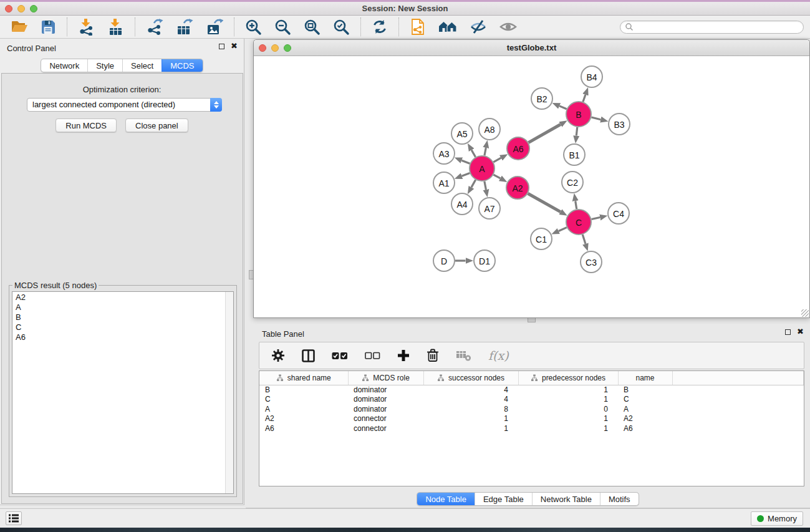 The image size is (810, 532). What do you see at coordinates (471, 390) in the screenshot?
I see `table-cell: 4` at bounding box center [471, 390].